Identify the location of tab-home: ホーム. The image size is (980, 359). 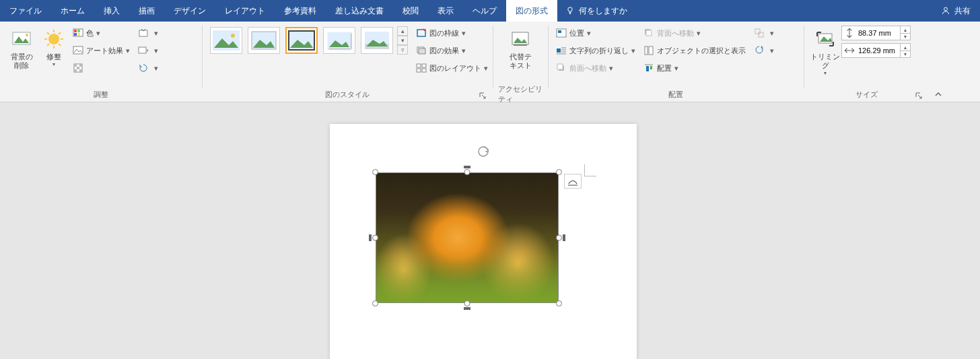
(73, 11).